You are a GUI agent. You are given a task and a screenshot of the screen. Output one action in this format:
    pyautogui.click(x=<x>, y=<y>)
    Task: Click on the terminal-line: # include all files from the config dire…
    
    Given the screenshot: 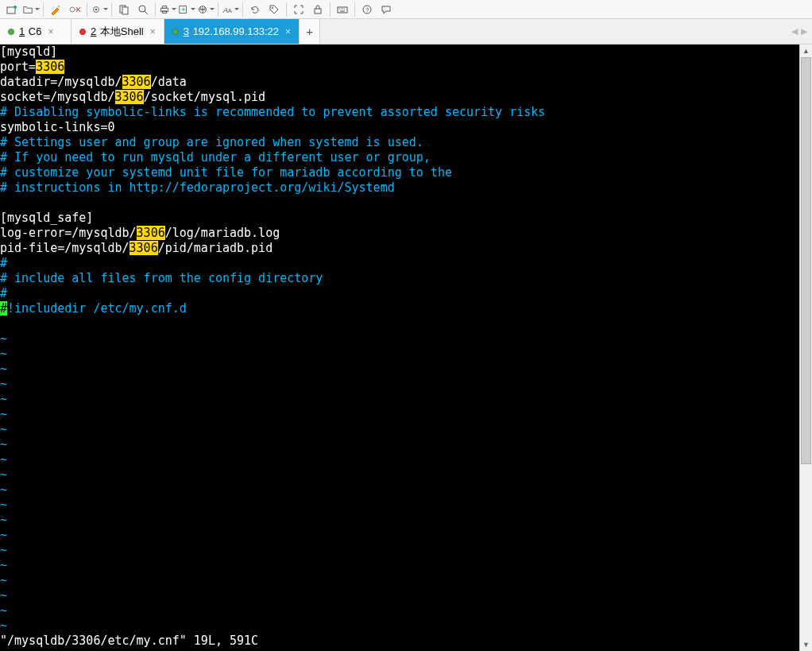 What is the action you would take?
    pyautogui.click(x=406, y=278)
    